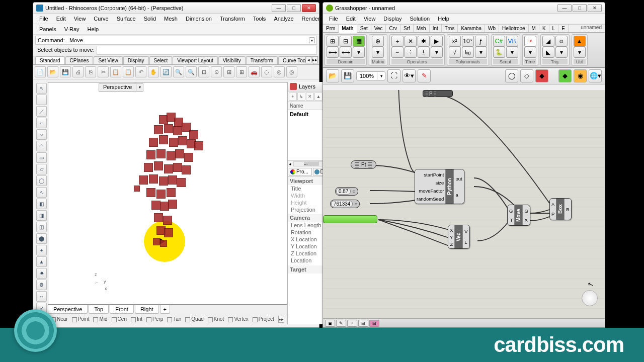 The width and height of the screenshot is (644, 362). Describe the element at coordinates (512, 76) in the screenshot. I see `gh-nopreview-icon: ◯` at that location.